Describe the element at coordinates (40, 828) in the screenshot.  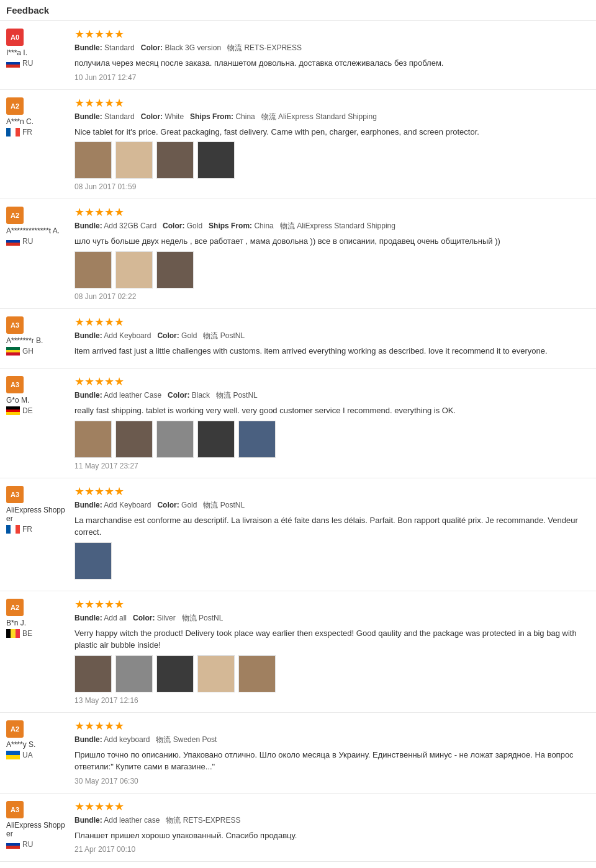
I see `reviewer-col: A3AliExpress ShopperRU` at that location.